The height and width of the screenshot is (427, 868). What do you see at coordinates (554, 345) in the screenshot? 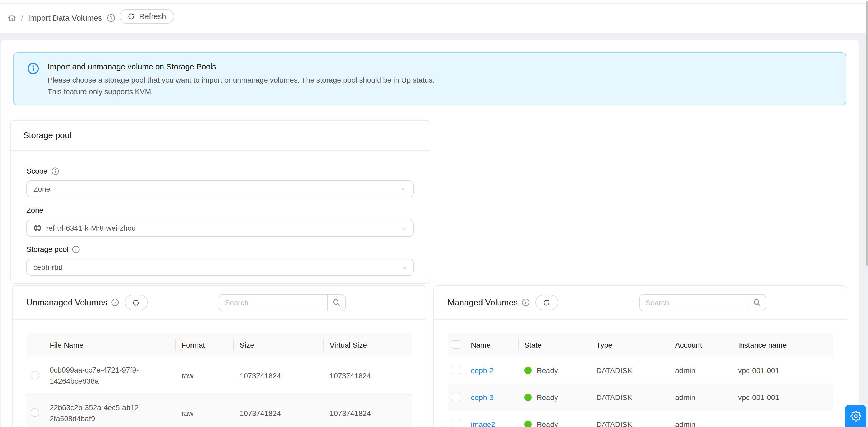
I see `column-header-state: State` at bounding box center [554, 345].